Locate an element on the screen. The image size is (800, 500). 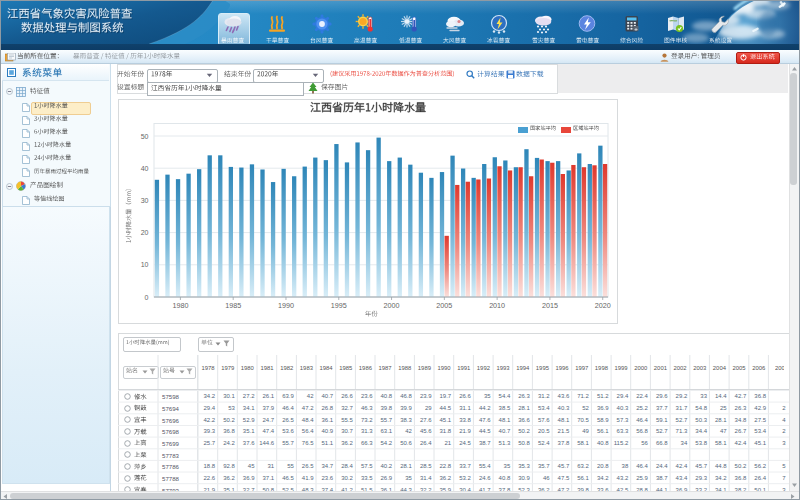
svg-text: 2020 is located at coordinates (603, 306).